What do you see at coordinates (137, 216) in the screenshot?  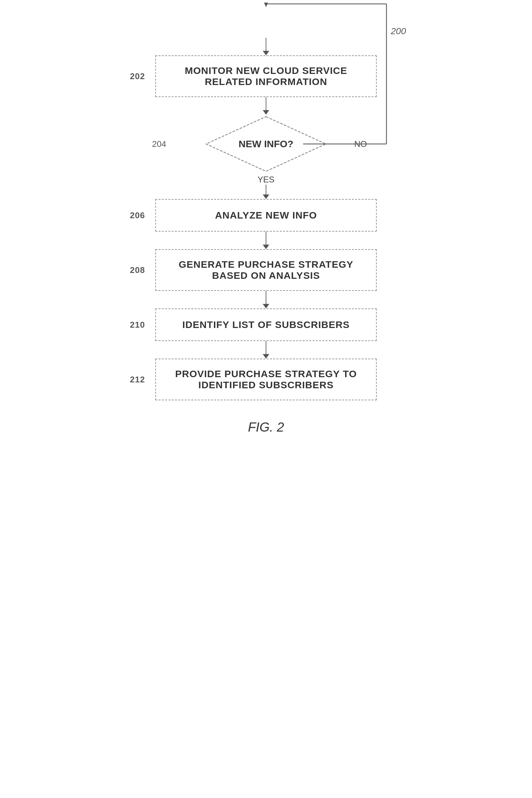 I see `label-206: 206` at bounding box center [137, 216].